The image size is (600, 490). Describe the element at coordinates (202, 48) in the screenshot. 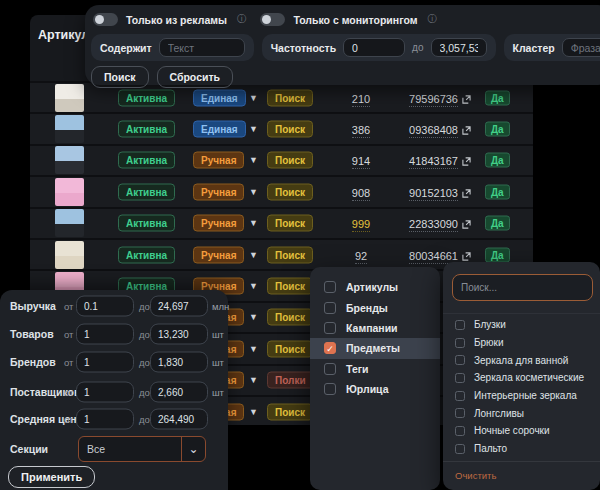

I see `contains-input` at that location.